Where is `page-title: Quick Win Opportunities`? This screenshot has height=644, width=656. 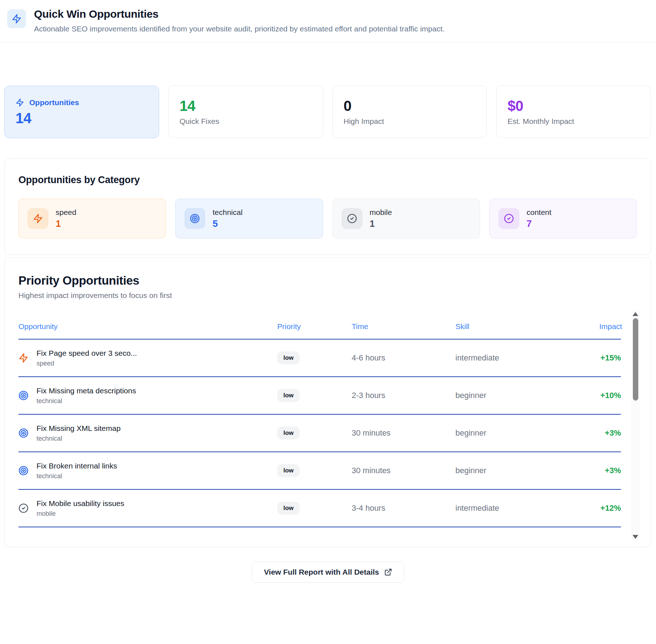 page-title: Quick Win Opportunities is located at coordinates (239, 14).